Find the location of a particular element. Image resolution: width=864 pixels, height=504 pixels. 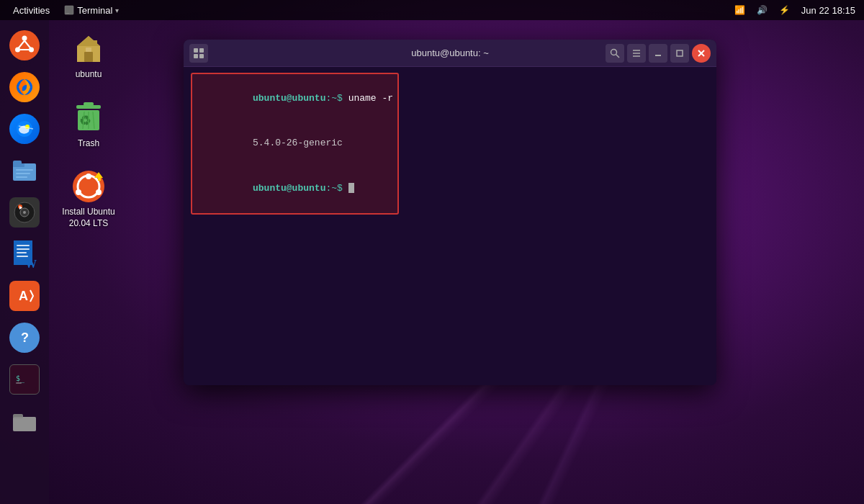

writer-icon: W is located at coordinates (24, 254).